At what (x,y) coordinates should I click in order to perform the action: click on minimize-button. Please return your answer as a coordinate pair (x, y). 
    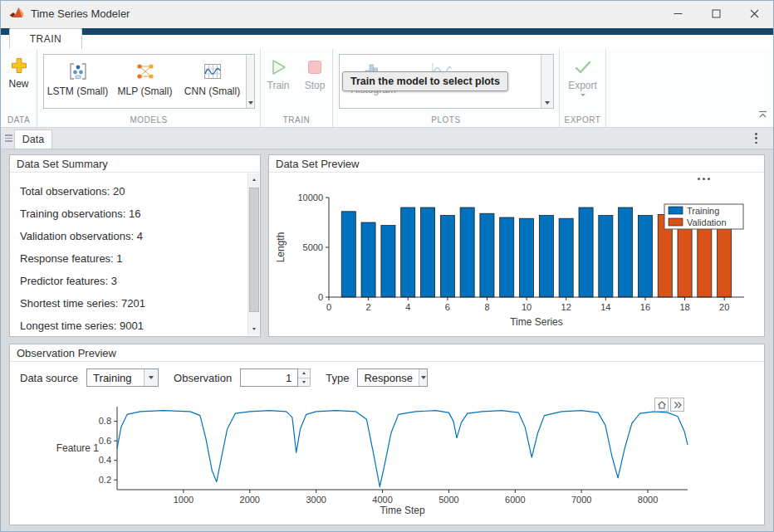
    Looking at the image, I should click on (678, 13).